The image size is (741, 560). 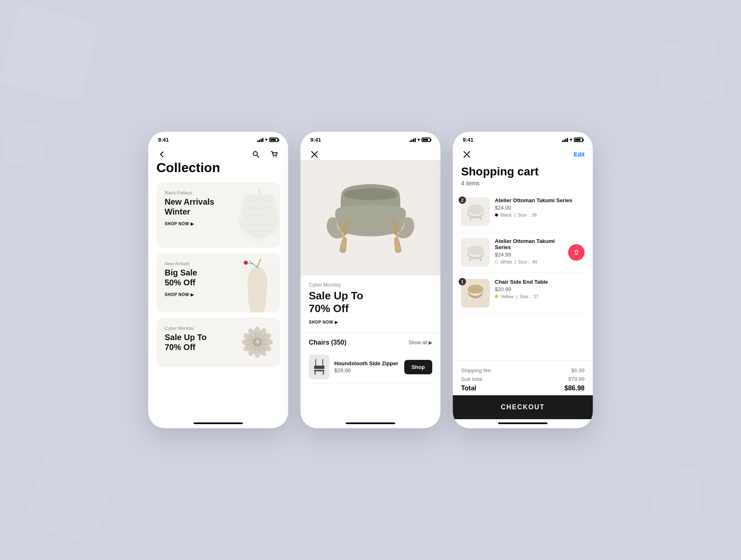 What do you see at coordinates (420, 343) in the screenshot?
I see `show-all-btn: Show all ▶` at bounding box center [420, 343].